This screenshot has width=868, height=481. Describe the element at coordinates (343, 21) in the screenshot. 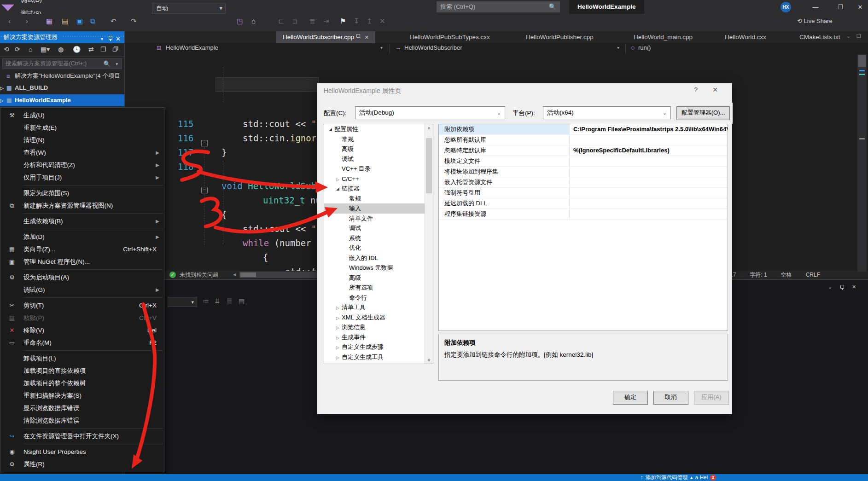

I see `bookmark-icon: ⚑` at that location.